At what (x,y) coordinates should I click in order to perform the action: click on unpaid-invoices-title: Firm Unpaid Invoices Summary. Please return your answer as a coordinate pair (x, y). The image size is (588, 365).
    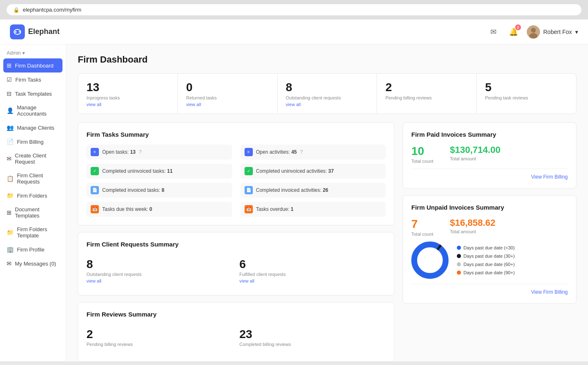
    Looking at the image, I should click on (490, 207).